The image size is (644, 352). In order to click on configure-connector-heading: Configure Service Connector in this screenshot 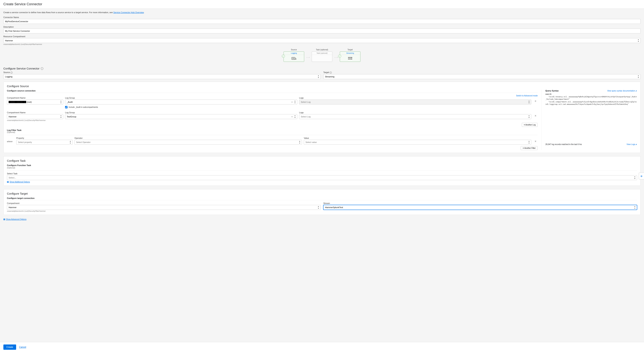, I will do `click(22, 69)`.